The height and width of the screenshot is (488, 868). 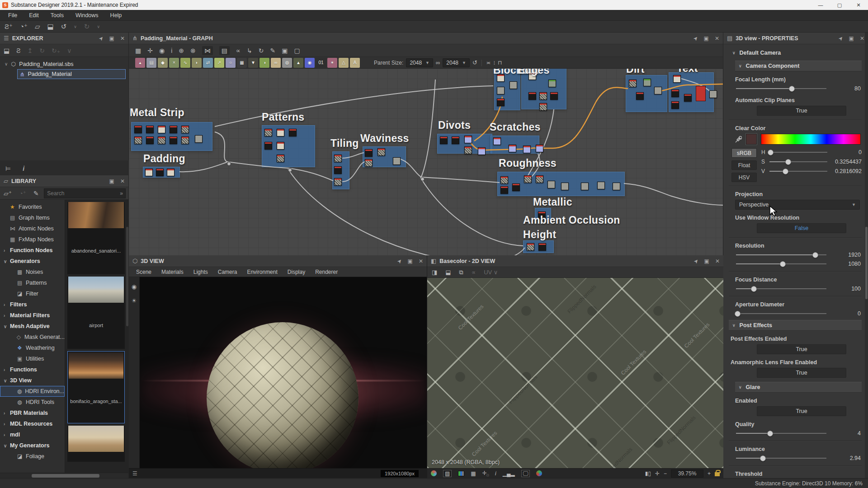 What do you see at coordinates (181, 51) in the screenshot?
I see `zoom-icon: ⊕` at bounding box center [181, 51].